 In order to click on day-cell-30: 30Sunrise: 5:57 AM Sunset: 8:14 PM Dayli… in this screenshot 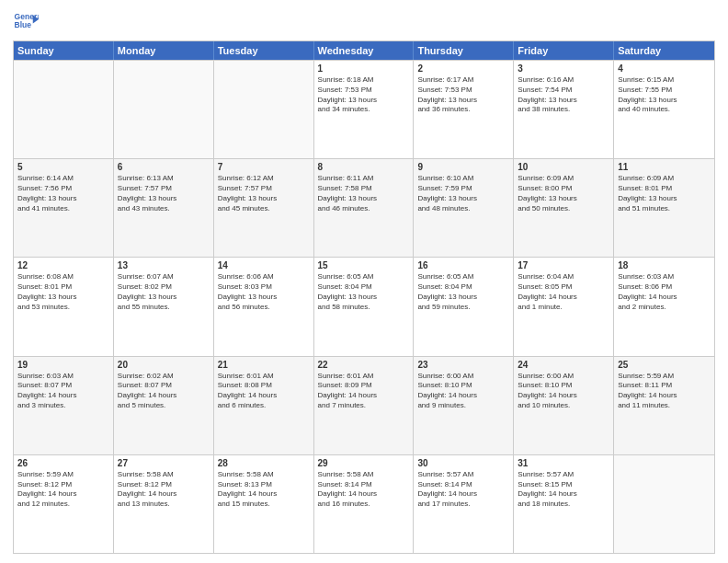, I will do `click(463, 504)`.